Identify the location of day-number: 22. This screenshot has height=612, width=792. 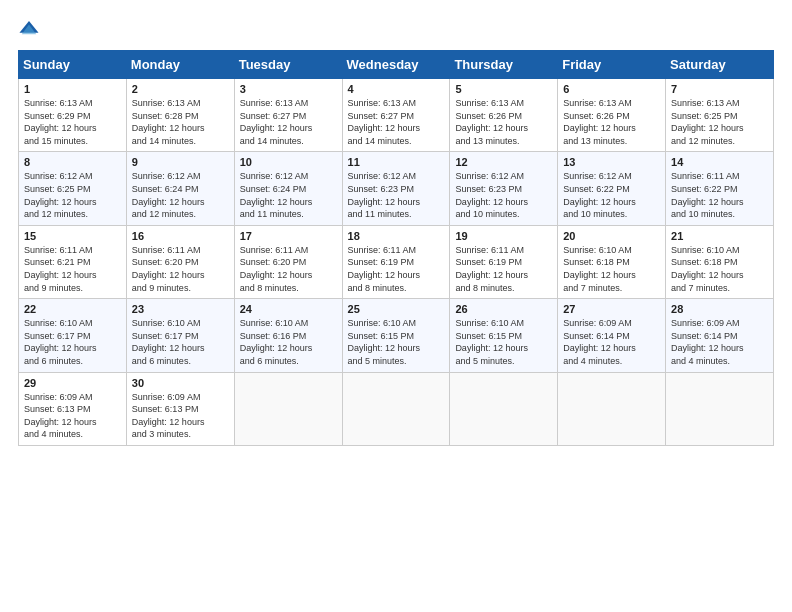
(72, 309).